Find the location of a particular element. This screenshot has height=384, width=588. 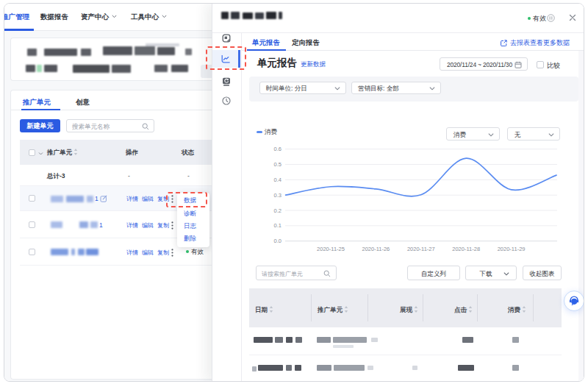

sidebar-log-icon is located at coordinates (226, 82).